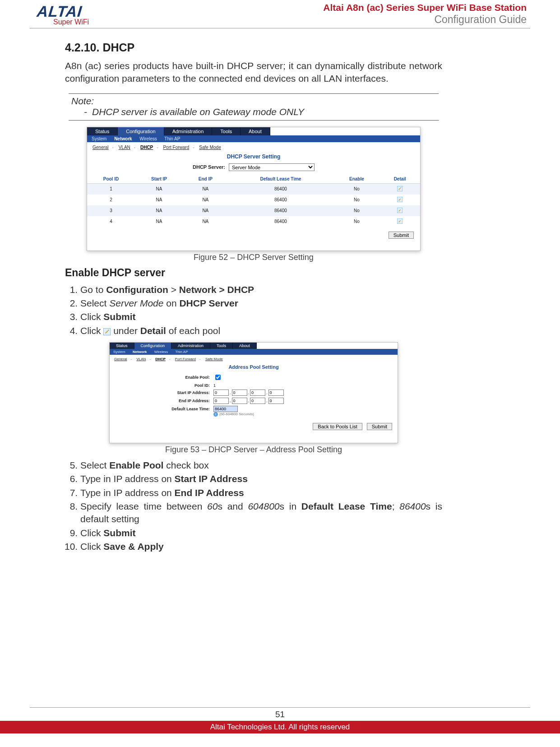 Image resolution: width=560 pixels, height=747 pixels. Describe the element at coordinates (254, 414) in the screenshot. I see `lease-hint: i(60-604800 Seconds)` at that location.